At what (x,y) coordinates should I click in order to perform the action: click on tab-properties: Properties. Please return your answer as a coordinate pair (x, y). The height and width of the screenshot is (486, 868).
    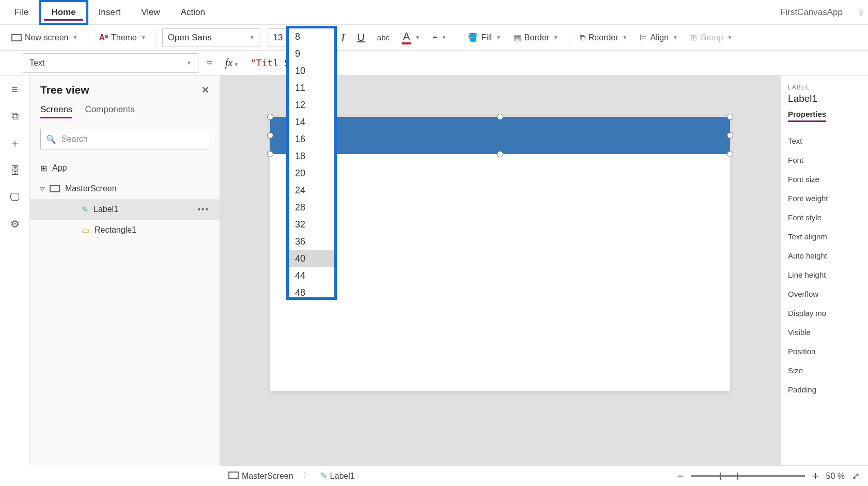
    Looking at the image, I should click on (807, 116).